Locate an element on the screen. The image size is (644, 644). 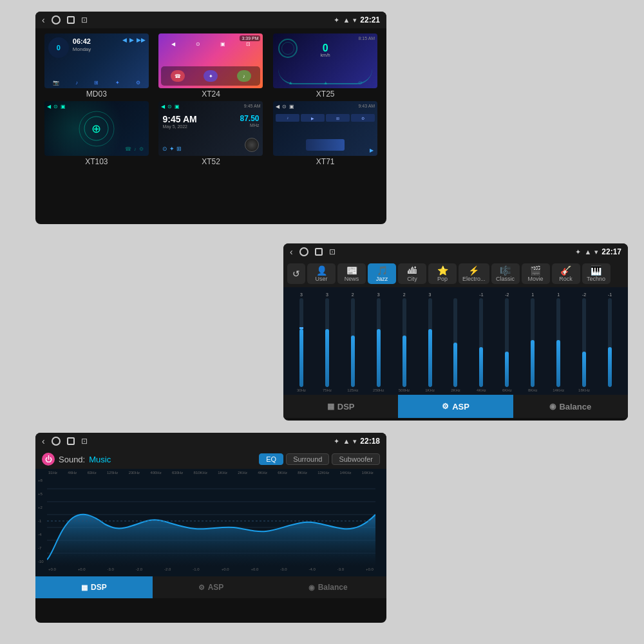
eq-band-125hz: 2 is located at coordinates (353, 340).